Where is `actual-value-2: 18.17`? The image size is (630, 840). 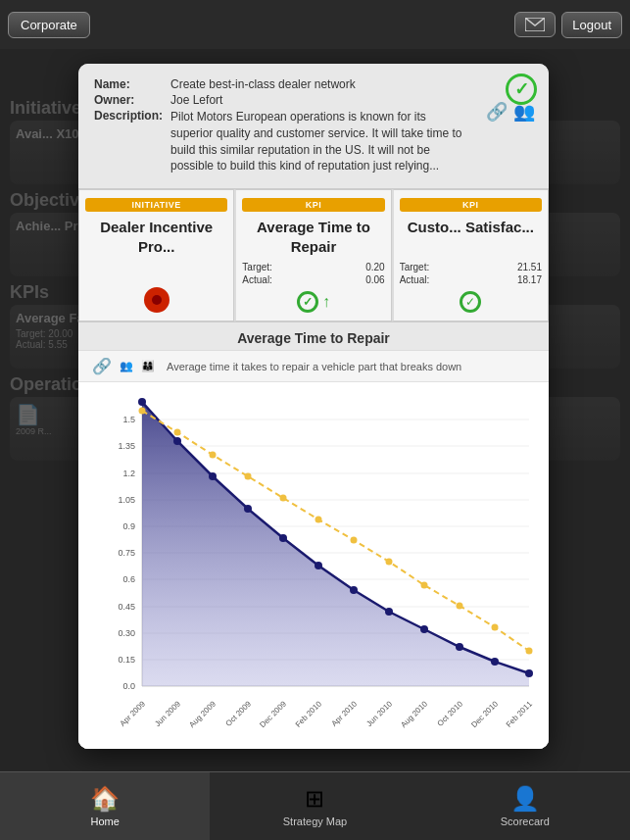 actual-value-2: 18.17 is located at coordinates (529, 280).